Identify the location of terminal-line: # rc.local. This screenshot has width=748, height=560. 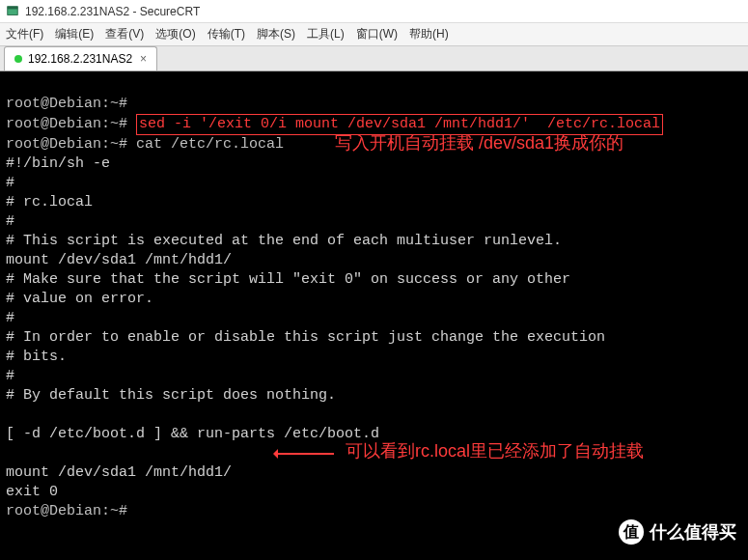
(49, 203).